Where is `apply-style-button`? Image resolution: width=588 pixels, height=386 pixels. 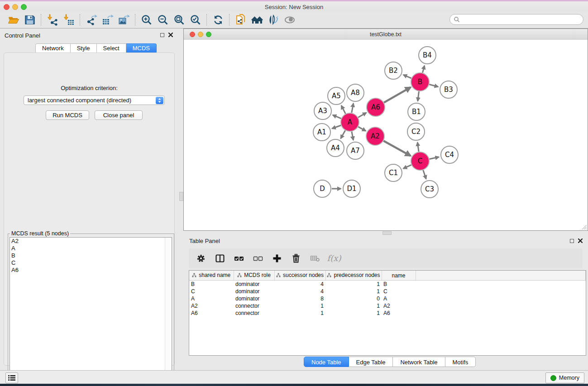 apply-style-button is located at coordinates (273, 20).